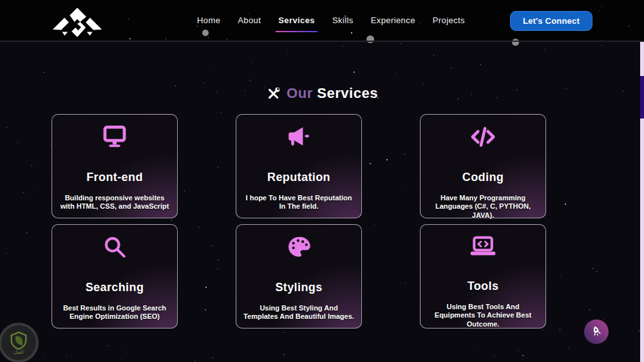 The height and width of the screenshot is (362, 644). Describe the element at coordinates (483, 276) in the screenshot. I see `service-card-tools: Tools Using Best Tools And Equipments To…` at that location.